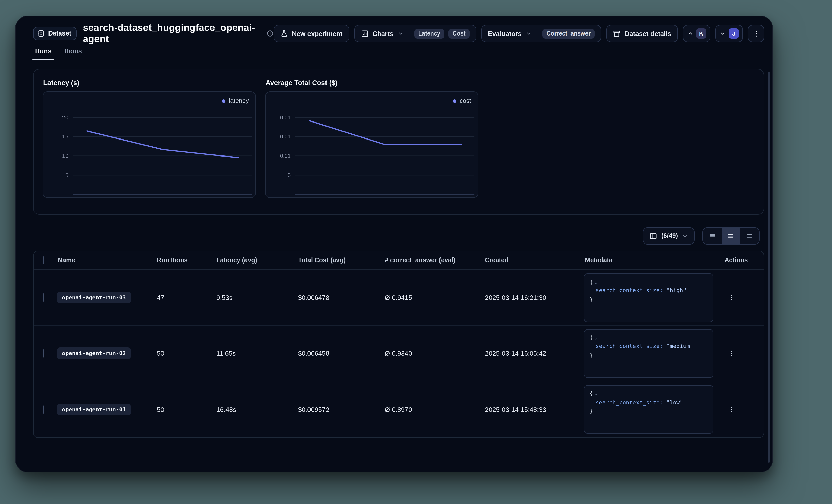 The height and width of the screenshot is (504, 832). I want to click on dataset-details-button: Dataset details, so click(642, 34).